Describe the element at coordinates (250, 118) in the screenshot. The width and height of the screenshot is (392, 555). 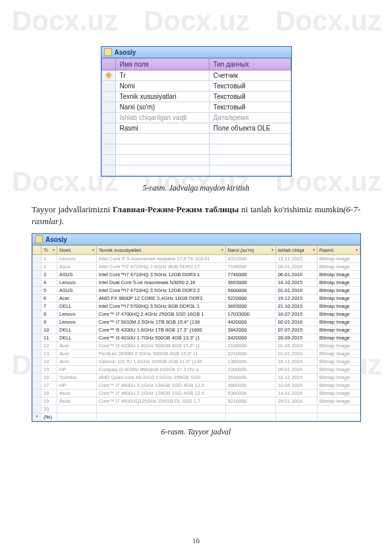
I see `data-type-cell: Дата/время` at that location.